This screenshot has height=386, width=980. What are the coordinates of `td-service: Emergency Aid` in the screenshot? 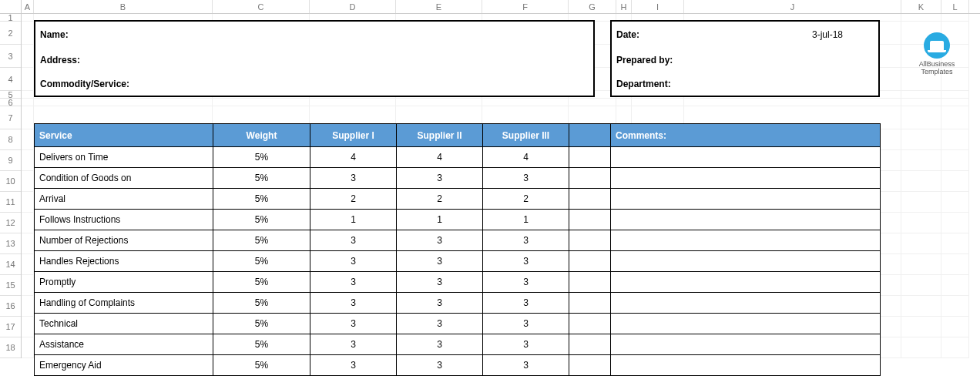 It's located at (124, 365).